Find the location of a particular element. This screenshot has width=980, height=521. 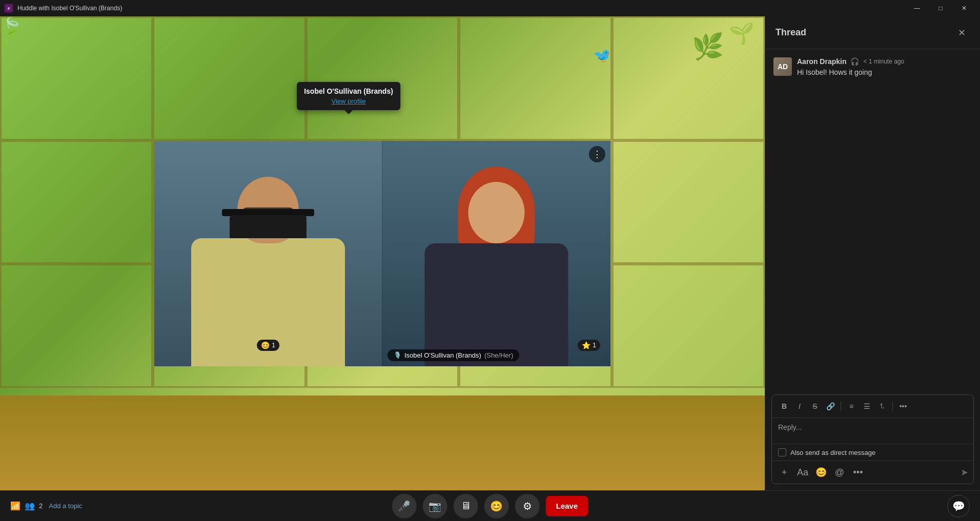

mic-status-icon: 🎙️ is located at coordinates (398, 355).